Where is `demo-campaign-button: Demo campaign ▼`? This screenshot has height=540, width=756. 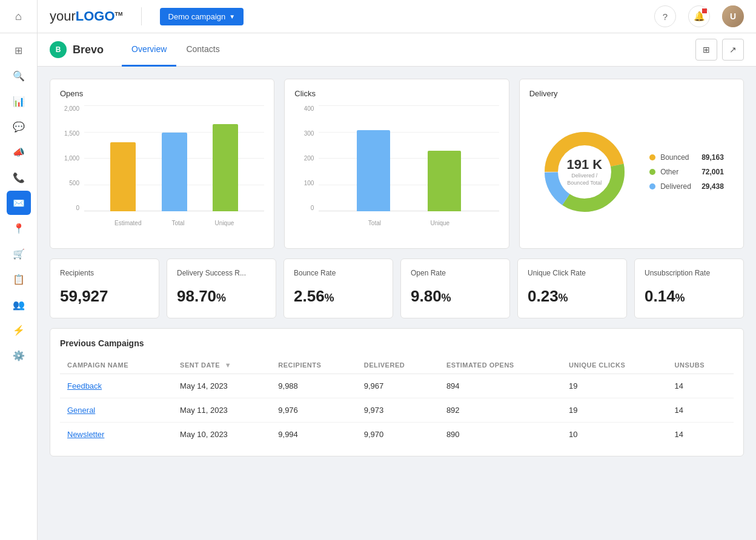
demo-campaign-button: Demo campaign ▼ is located at coordinates (202, 17).